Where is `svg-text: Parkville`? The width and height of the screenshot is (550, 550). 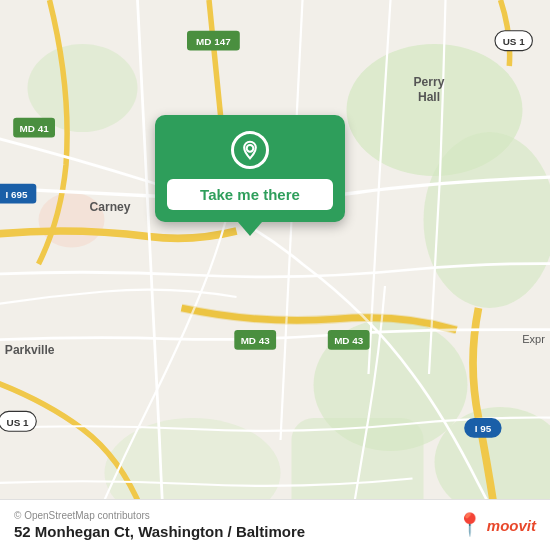 svg-text: Parkville is located at coordinates (30, 350).